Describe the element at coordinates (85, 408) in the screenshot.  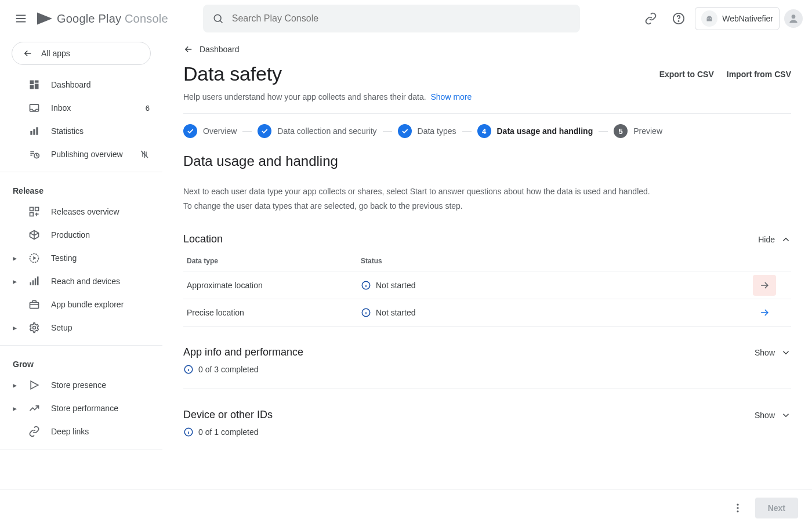
I see `sidebar-item-label: Store performance` at that location.